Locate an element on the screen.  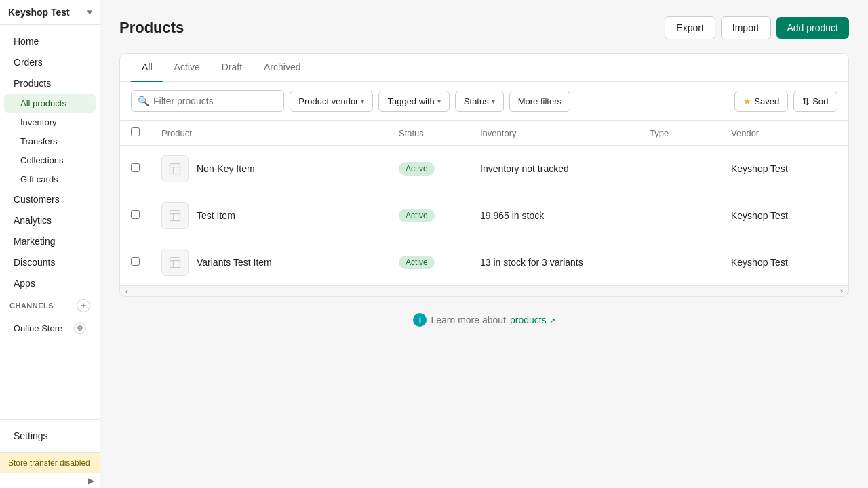
product-name: Non-Key Item is located at coordinates (226, 169).